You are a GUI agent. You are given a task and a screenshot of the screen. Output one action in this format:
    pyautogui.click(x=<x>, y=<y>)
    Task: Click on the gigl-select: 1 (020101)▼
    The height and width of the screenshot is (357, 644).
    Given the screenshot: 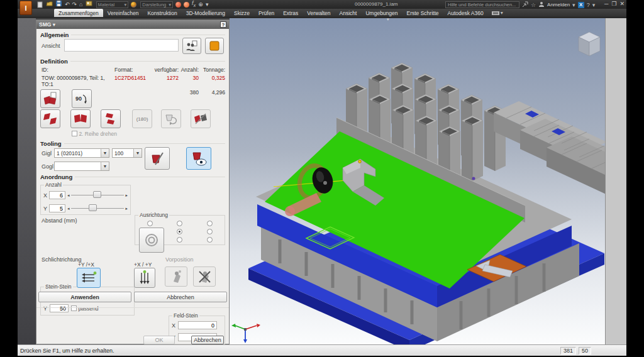 What is the action you would take?
    pyautogui.click(x=82, y=153)
    